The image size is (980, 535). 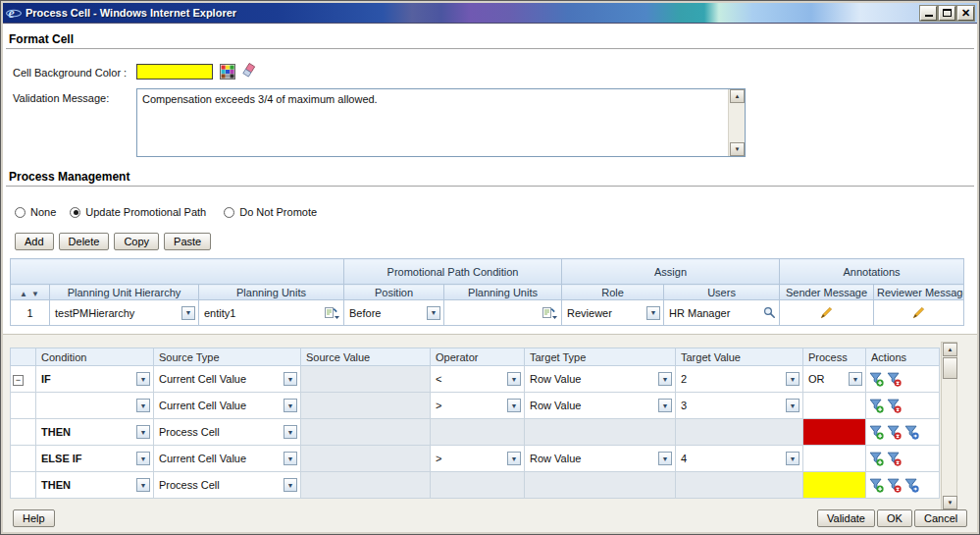 I want to click on hierarchy-cell: testPMHierarchy, so click(x=125, y=313).